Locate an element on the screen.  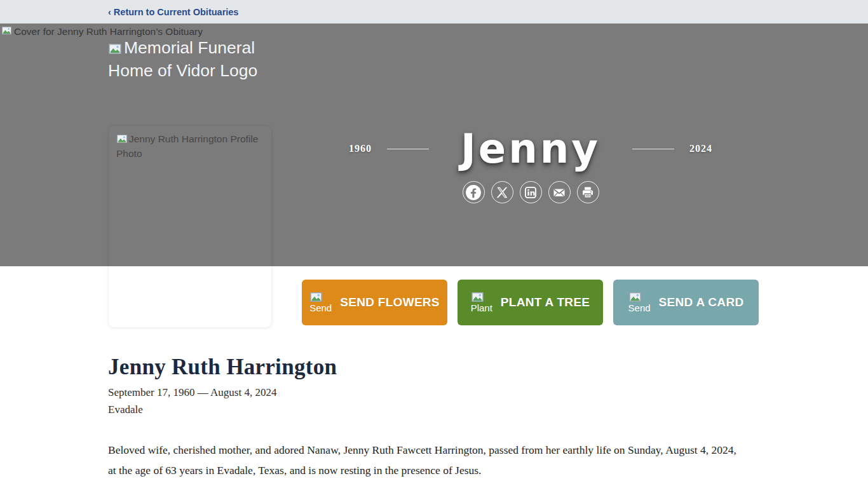
page-title: Jenny Ruth Harrington is located at coordinates (424, 367).